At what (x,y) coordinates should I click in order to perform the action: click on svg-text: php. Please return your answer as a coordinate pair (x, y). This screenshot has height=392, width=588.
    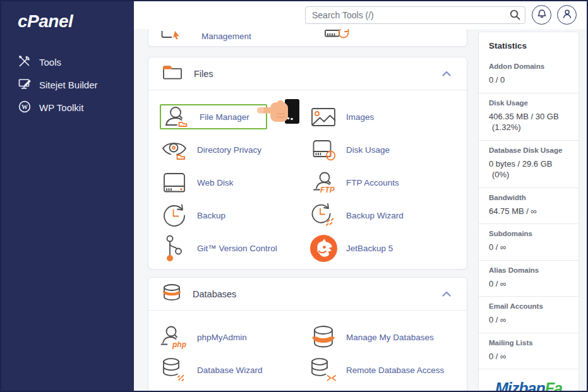
    Looking at the image, I should click on (179, 345).